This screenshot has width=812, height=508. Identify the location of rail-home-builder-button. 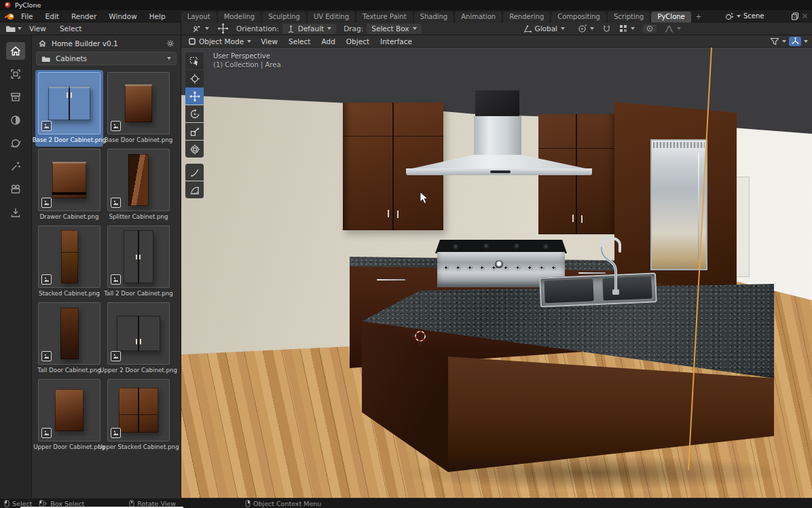
(16, 51).